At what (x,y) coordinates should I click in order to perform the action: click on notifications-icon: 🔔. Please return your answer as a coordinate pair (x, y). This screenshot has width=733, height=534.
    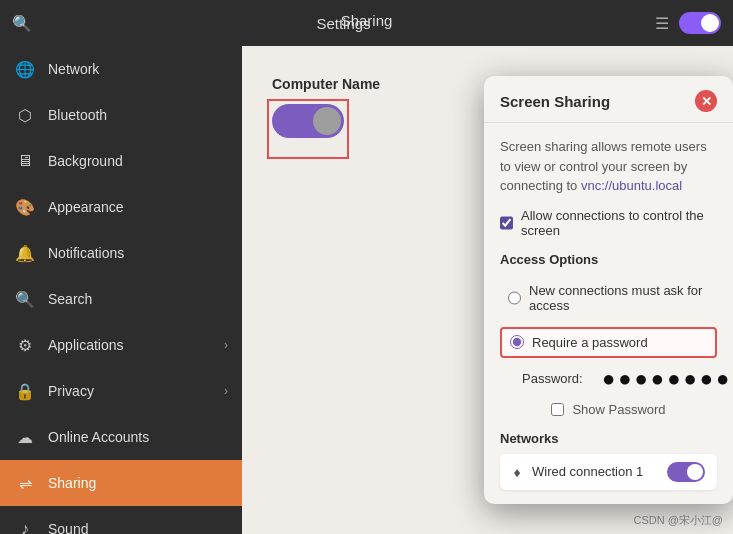
    Looking at the image, I should click on (25, 253).